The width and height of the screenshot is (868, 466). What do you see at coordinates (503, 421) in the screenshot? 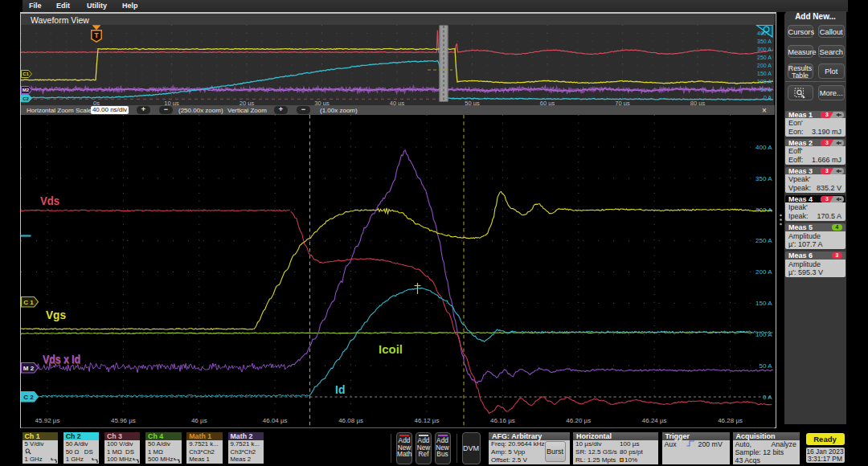
I see `svg-text: 46.16 µs` at bounding box center [503, 421].